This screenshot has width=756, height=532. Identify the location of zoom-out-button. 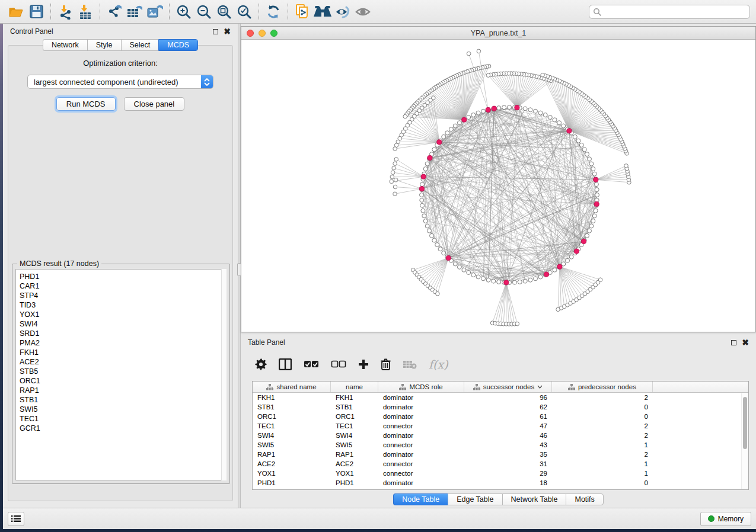
(204, 12).